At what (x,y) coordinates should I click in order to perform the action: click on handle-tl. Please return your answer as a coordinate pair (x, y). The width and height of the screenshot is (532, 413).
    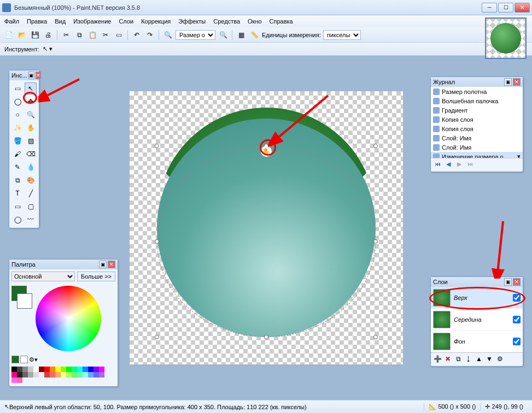
    Looking at the image, I should click on (157, 146).